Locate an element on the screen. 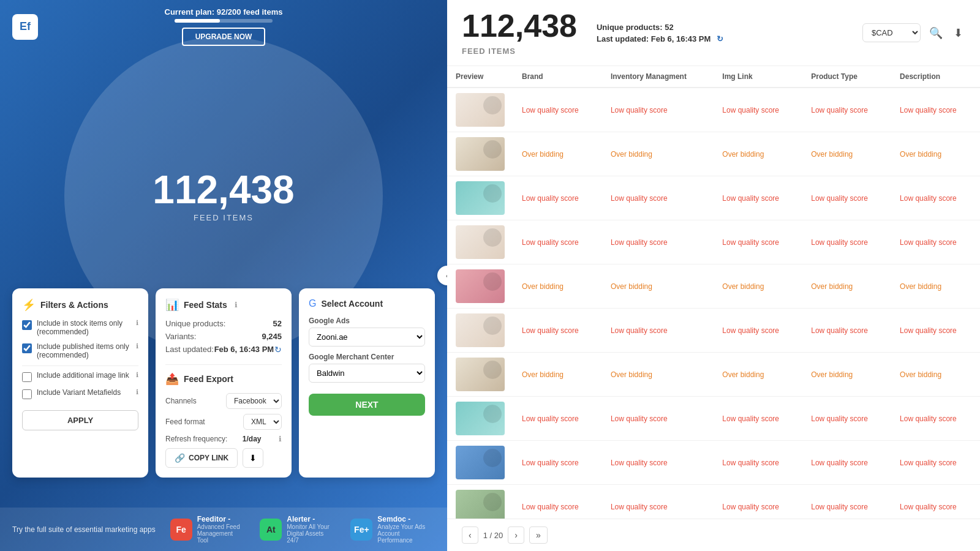  collapse-arrow: ‹ is located at coordinates (442, 276).